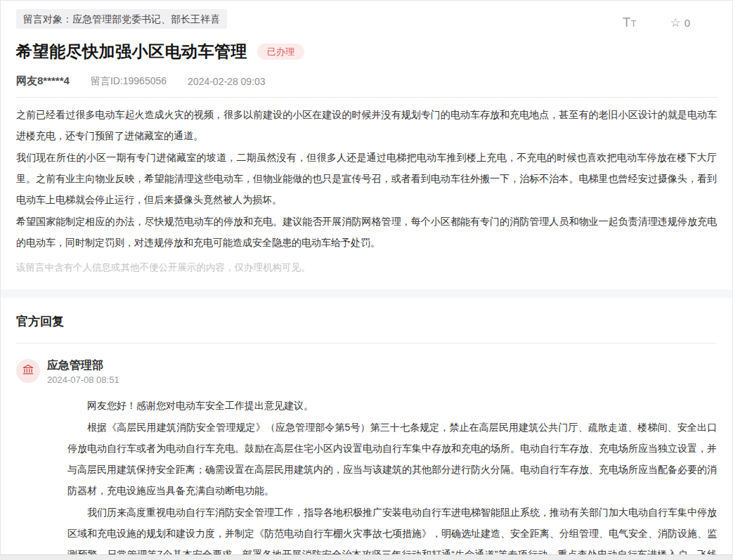  What do you see at coordinates (132, 52) in the screenshot?
I see `message-title: 希望能尽快加强小区电动车管理` at bounding box center [132, 52].